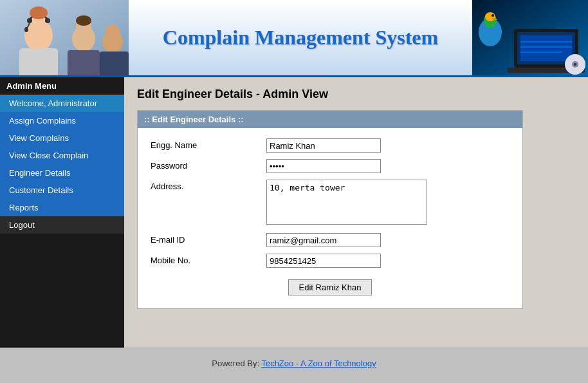  I want to click on sidebar-item-customer-details: Customer Details, so click(62, 191).